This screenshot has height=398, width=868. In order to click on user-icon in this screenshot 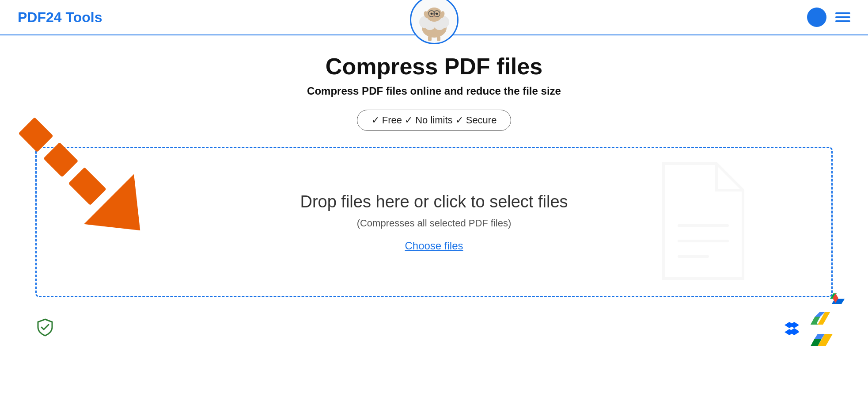, I will do `click(817, 17)`.